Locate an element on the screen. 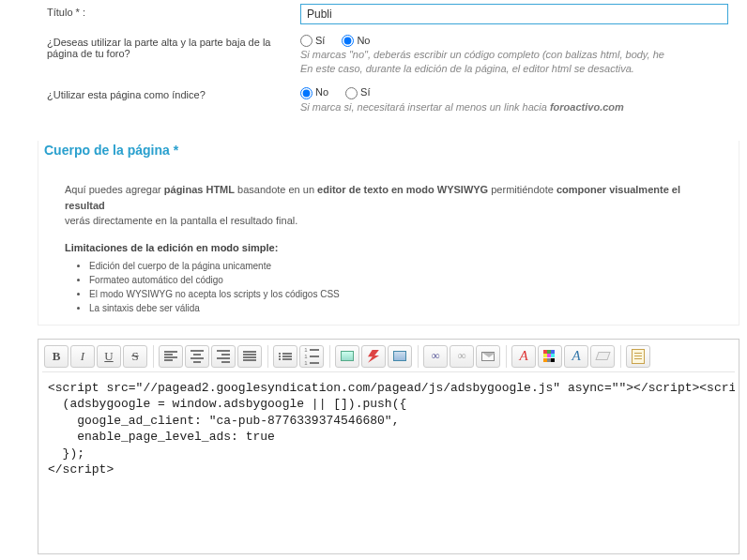  italic-button: I is located at coordinates (83, 356).